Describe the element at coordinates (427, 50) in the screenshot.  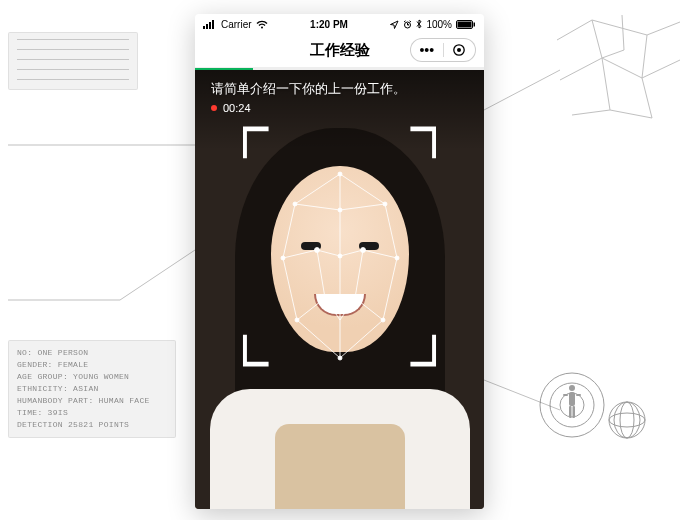
I see `capsule-menu-button: •••` at that location.